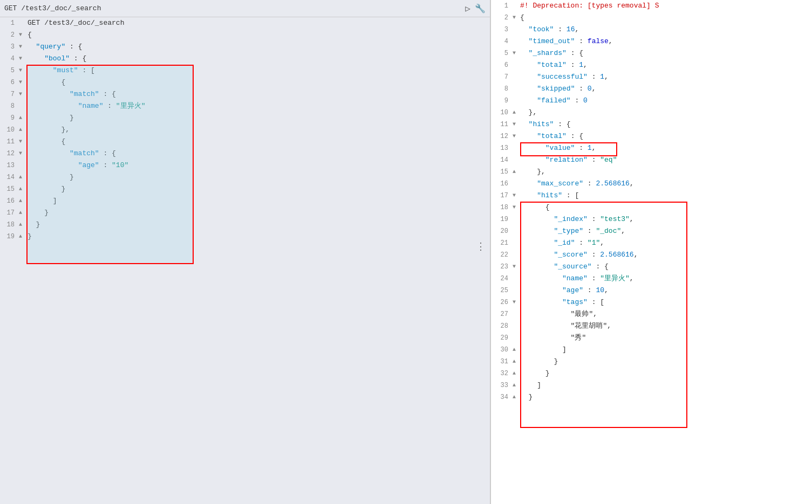 This screenshot has height=504, width=812. I want to click on line-number: 13, so click(10, 165).